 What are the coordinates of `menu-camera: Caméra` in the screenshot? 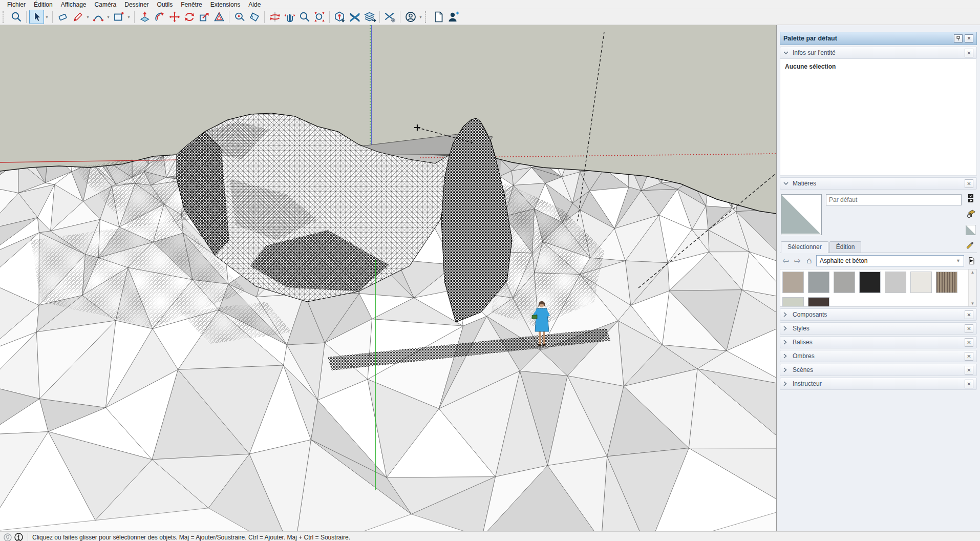 It's located at (105, 5).